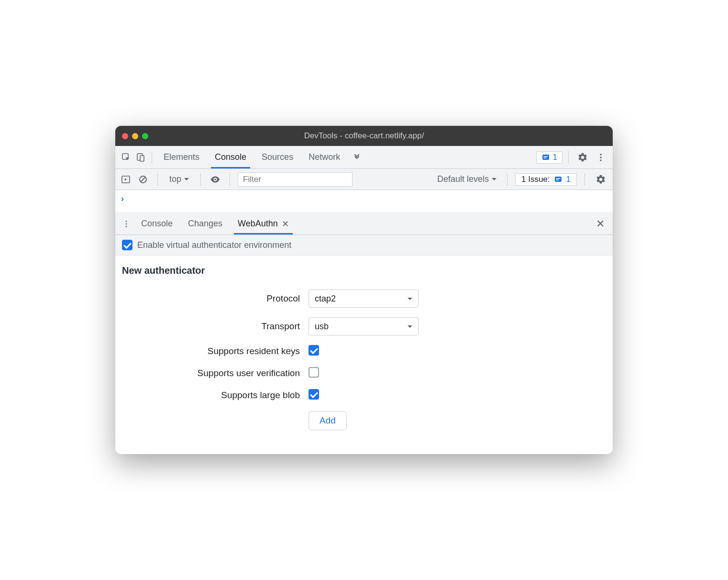 This screenshot has height=580, width=728. What do you see at coordinates (215, 351) in the screenshot?
I see `resident-keys-label: Supports resident keys` at bounding box center [215, 351].